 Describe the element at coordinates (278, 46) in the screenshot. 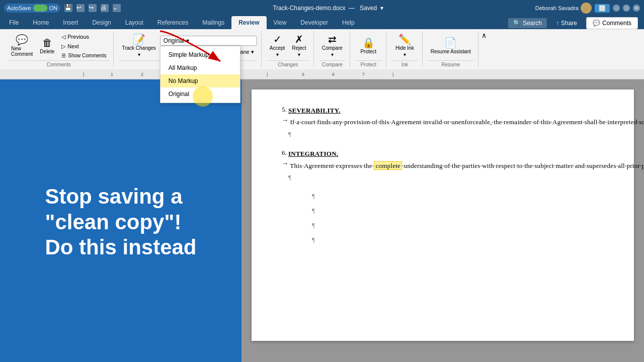

I see `accept-btn: ✓ Accept ▾` at that location.